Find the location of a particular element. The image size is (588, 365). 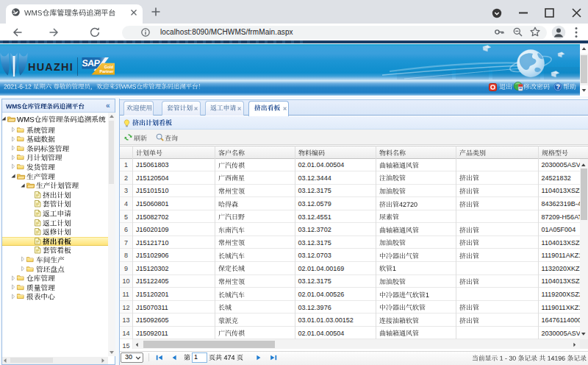

svg-text: SAP is located at coordinates (91, 64).